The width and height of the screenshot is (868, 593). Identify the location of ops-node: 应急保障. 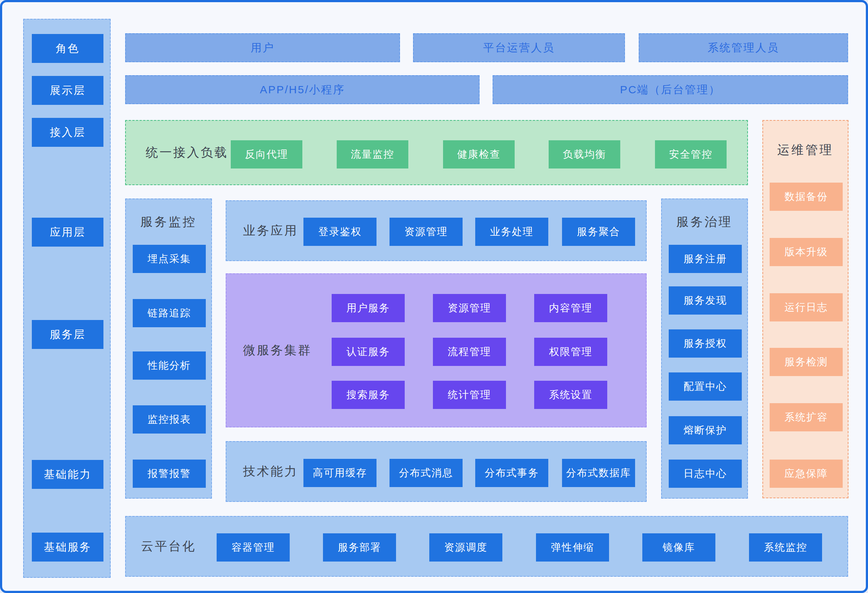
(806, 474).